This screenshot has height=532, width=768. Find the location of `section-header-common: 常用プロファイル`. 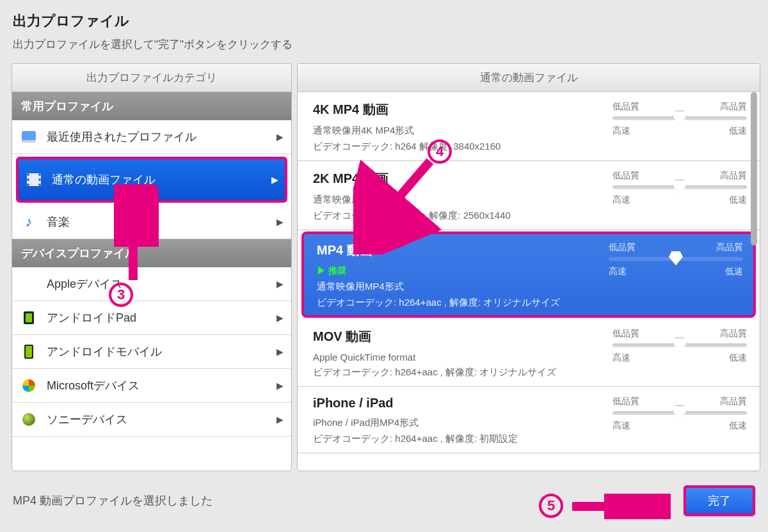

section-header-common: 常用プロファイル is located at coordinates (152, 106).